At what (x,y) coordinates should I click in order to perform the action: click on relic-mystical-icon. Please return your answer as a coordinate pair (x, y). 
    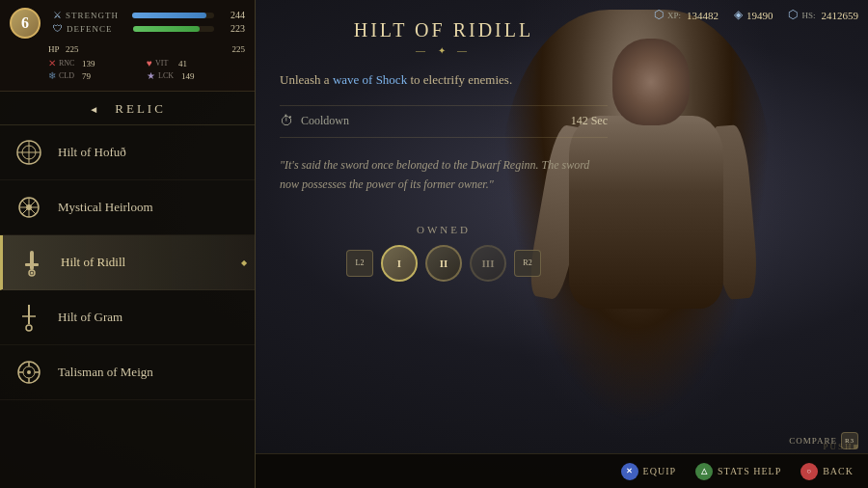
    Looking at the image, I should click on (29, 207).